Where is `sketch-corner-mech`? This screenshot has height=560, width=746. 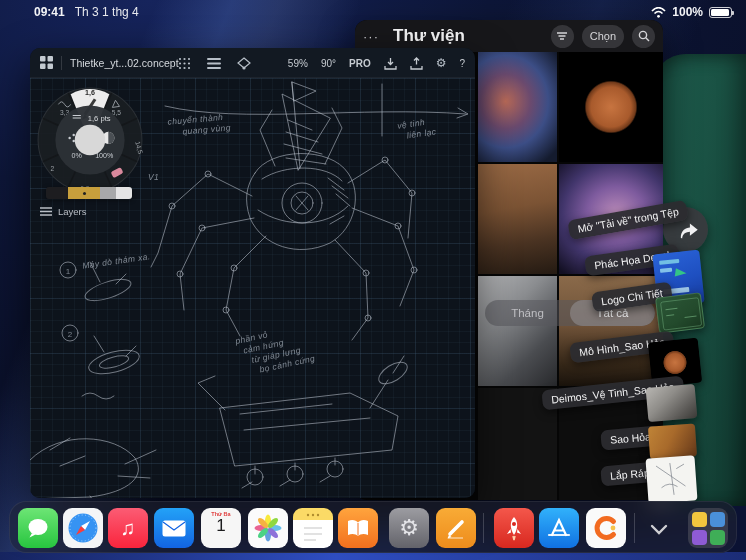
sketch-corner-mech is located at coordinates (93, 468).